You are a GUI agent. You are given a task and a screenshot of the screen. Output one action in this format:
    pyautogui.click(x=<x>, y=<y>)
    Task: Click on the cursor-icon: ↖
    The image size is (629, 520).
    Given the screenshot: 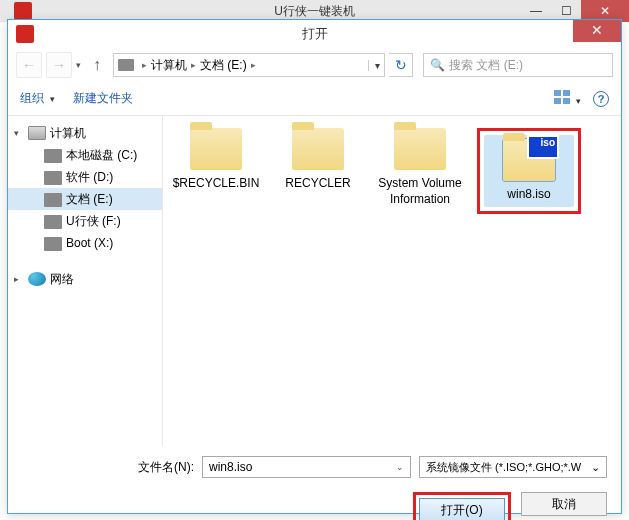 What is the action you would take?
    pyautogui.click(x=468, y=518)
    